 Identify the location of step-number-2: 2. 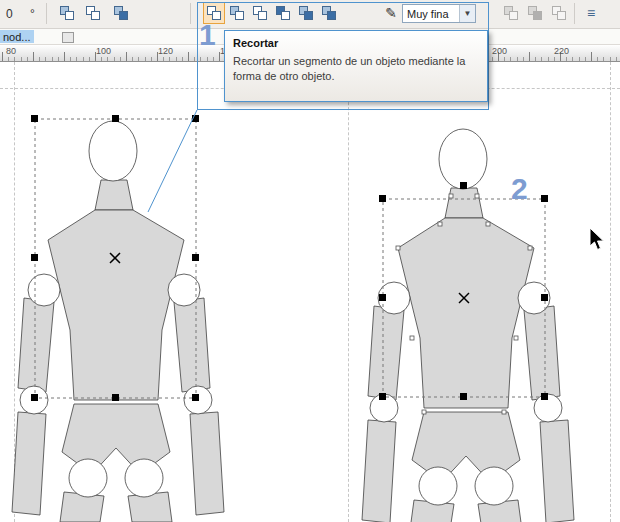
(520, 189).